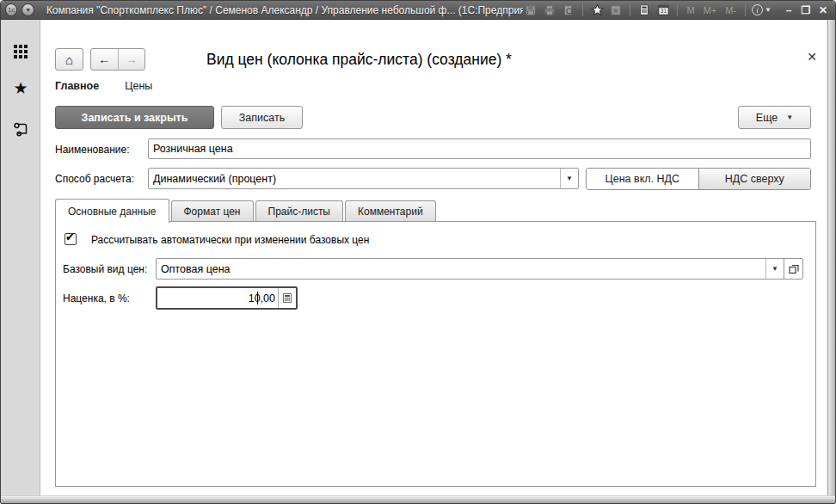 This screenshot has width=836, height=504. What do you see at coordinates (550, 10) in the screenshot?
I see `print-icon` at bounding box center [550, 10].